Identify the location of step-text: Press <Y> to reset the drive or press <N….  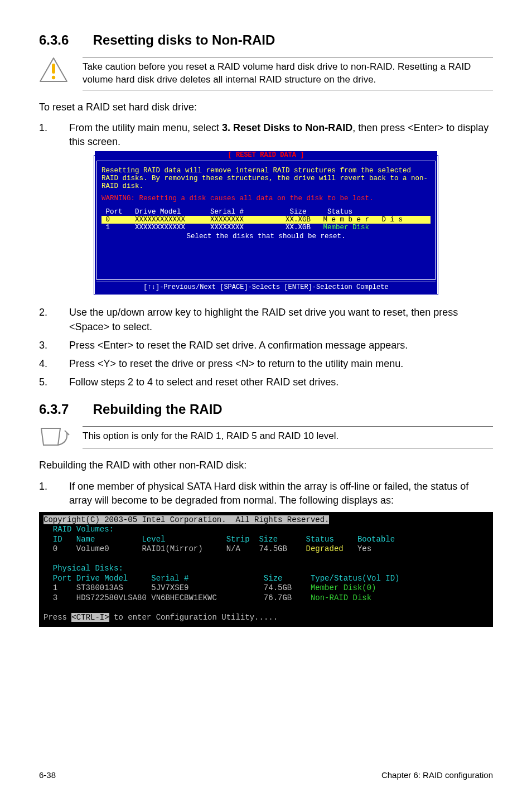
(281, 364).